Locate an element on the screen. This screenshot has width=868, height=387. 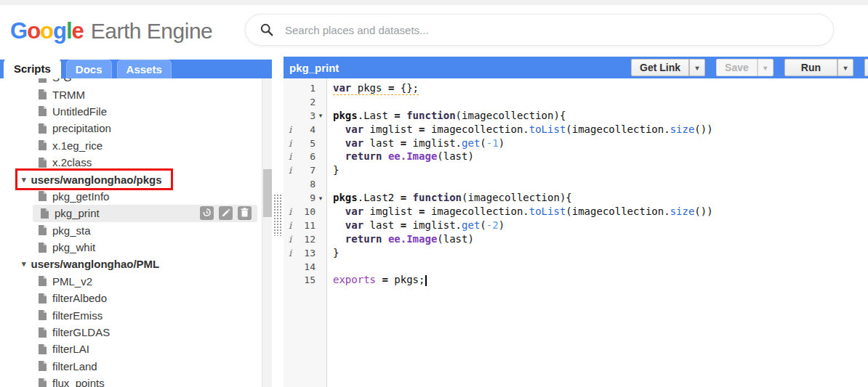
delete-button is located at coordinates (244, 213).